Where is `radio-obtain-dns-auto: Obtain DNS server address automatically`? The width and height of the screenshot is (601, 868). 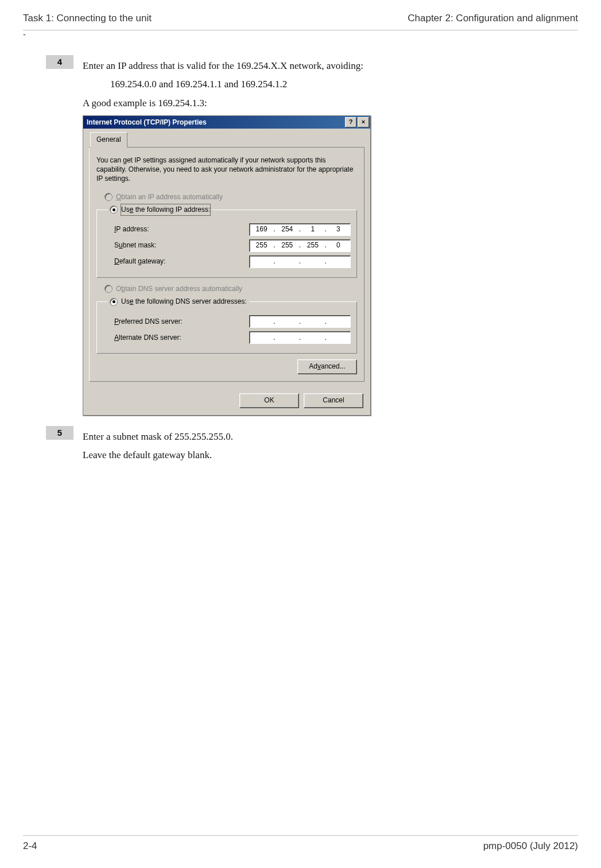
radio-obtain-dns-auto: Obtain DNS server address automatically is located at coordinates (231, 289).